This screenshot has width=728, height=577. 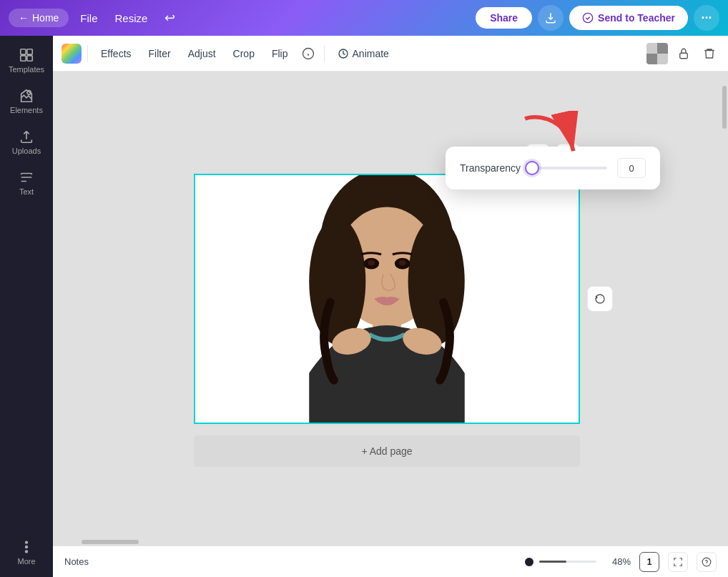 What do you see at coordinates (89, 19) in the screenshot?
I see `file-menu: File` at bounding box center [89, 19].